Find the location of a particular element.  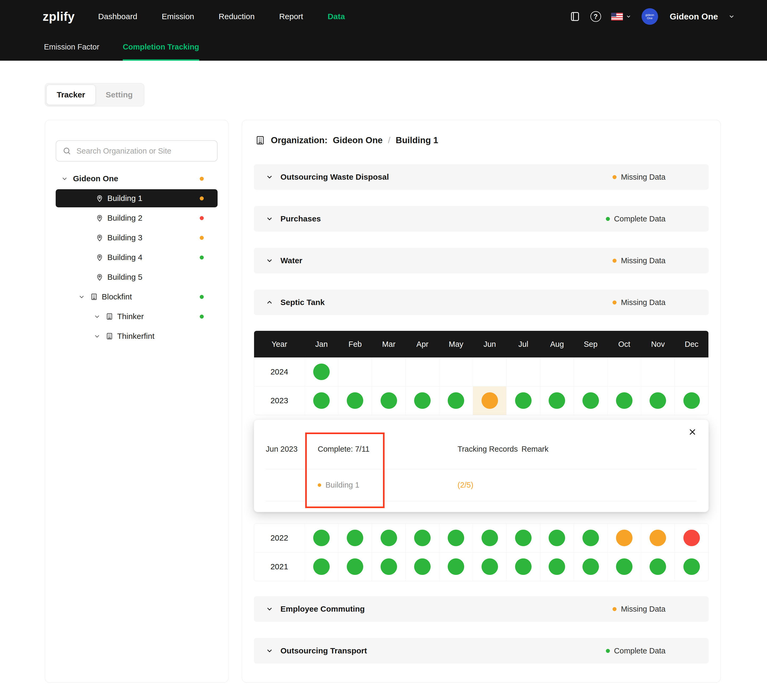

section-water: Water Missing Data is located at coordinates (481, 261).